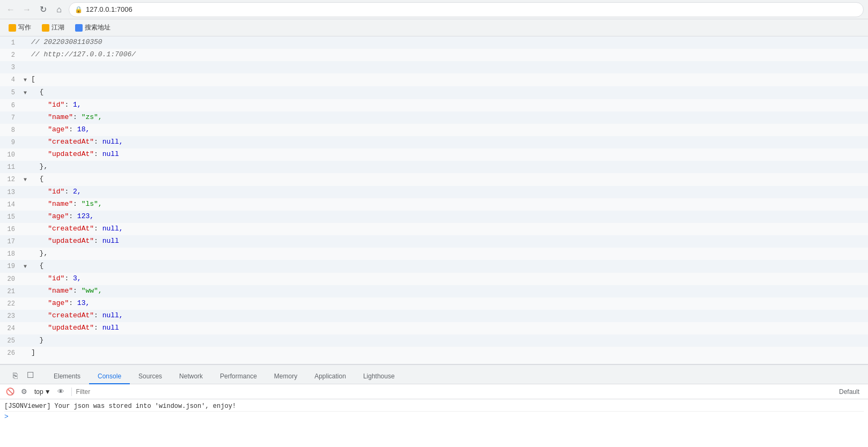 The image size is (868, 447). I want to click on line-content: },, so click(39, 254).